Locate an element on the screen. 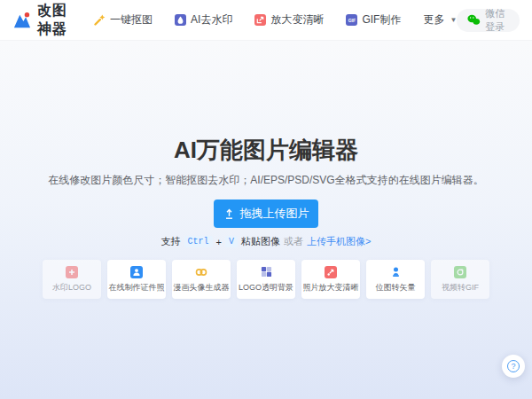 This screenshot has width=532, height=399. page-subtitle: 在线修改图片颜色尺寸；智能抠图去水印；AI/EPS/PSD/SVG全格式支持的在… is located at coordinates (266, 181).